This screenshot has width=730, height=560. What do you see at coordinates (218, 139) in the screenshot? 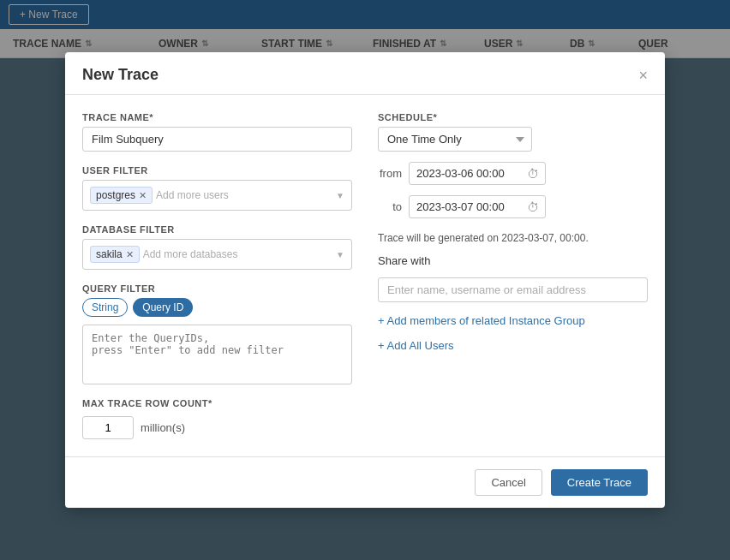
I see `trace-name-input` at bounding box center [218, 139].